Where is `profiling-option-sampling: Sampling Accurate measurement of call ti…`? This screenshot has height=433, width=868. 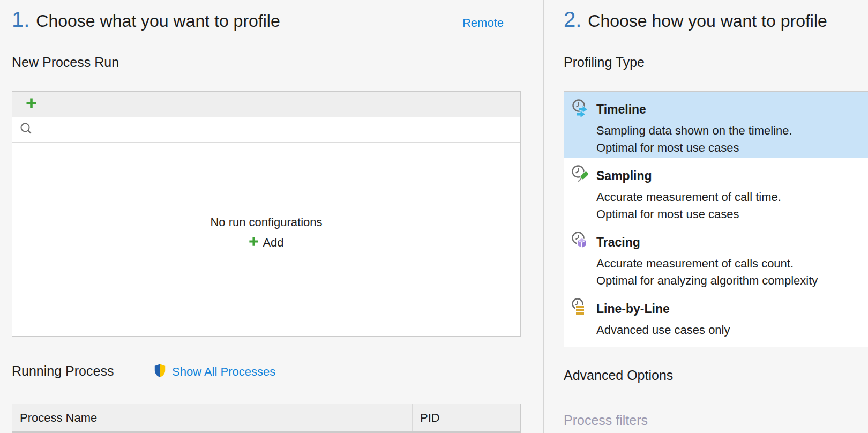 profiling-option-sampling: Sampling Accurate measurement of call ti… is located at coordinates (716, 191).